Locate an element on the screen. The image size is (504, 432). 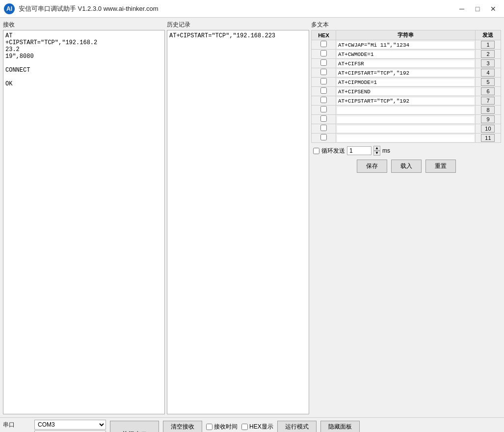
multitext-row: 5 is located at coordinates (406, 82).